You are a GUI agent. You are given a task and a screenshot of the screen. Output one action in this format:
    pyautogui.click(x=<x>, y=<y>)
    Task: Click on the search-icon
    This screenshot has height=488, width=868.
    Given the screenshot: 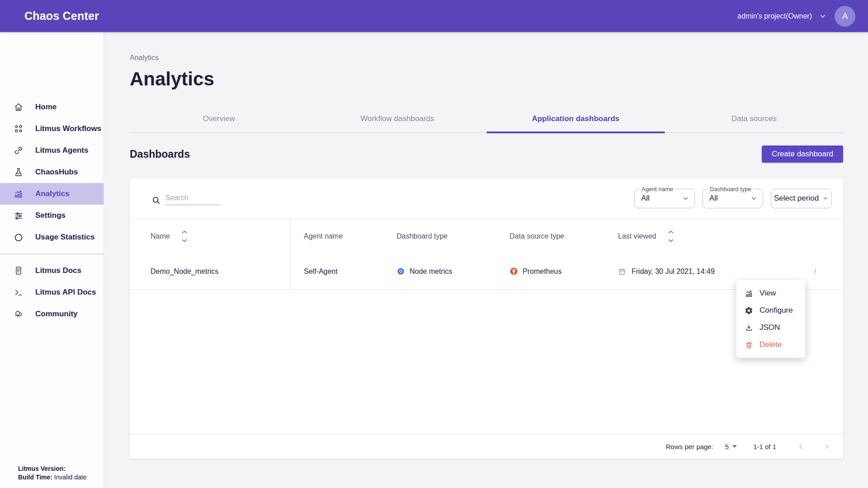 What is the action you would take?
    pyautogui.click(x=156, y=201)
    